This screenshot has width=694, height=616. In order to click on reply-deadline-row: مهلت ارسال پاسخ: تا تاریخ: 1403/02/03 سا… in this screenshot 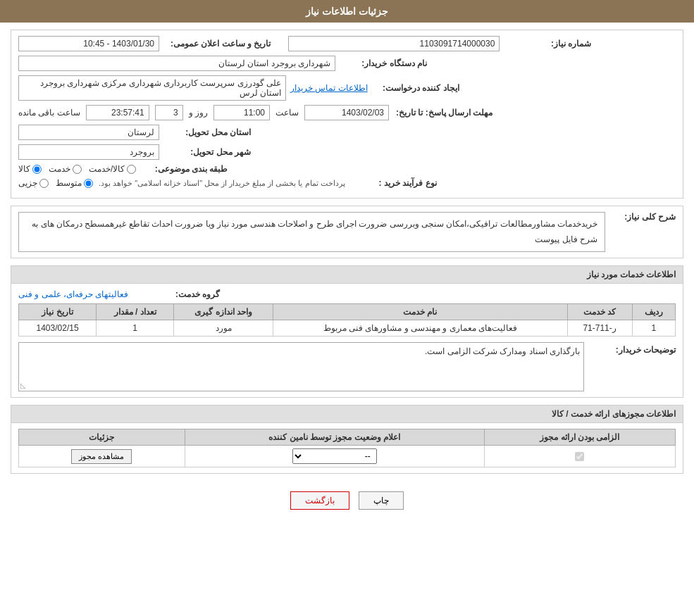, I will do `click(347, 113)`.